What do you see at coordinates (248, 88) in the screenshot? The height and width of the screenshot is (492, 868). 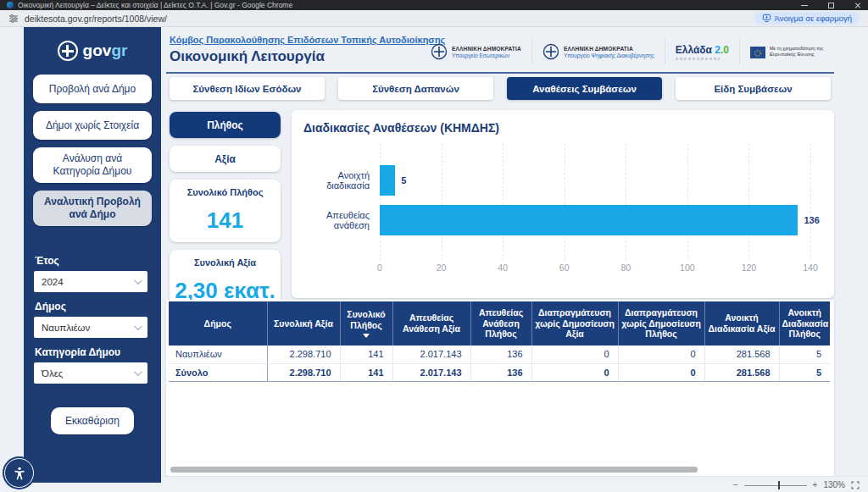 I see `tab-0: Σύνθεση Ιδίων Εσόδων` at bounding box center [248, 88].